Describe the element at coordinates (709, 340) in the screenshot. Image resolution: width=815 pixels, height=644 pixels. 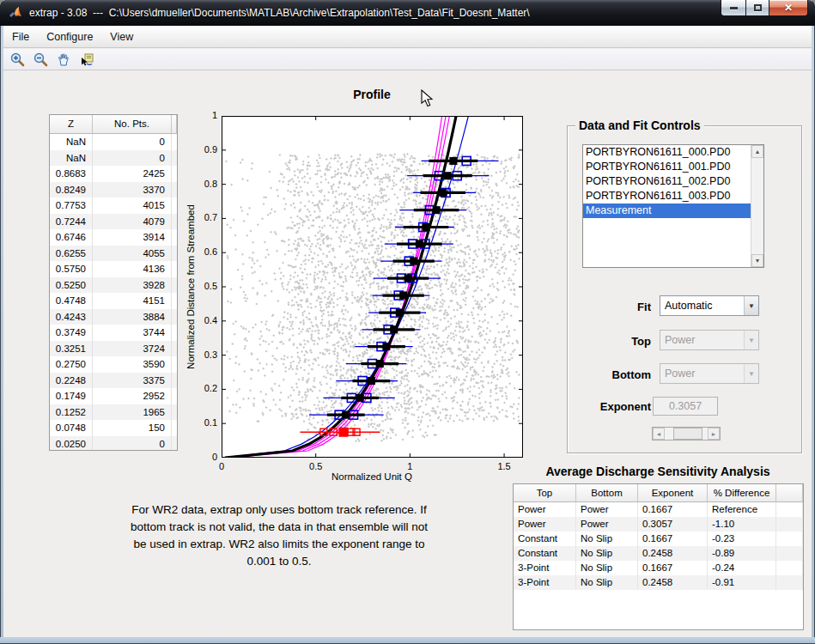
I see `top-dropdown: Power ▼` at that location.